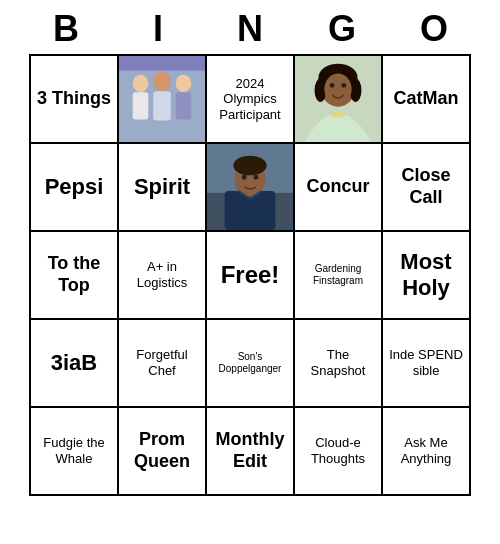  I want to click on letter-g: G, so click(342, 29).